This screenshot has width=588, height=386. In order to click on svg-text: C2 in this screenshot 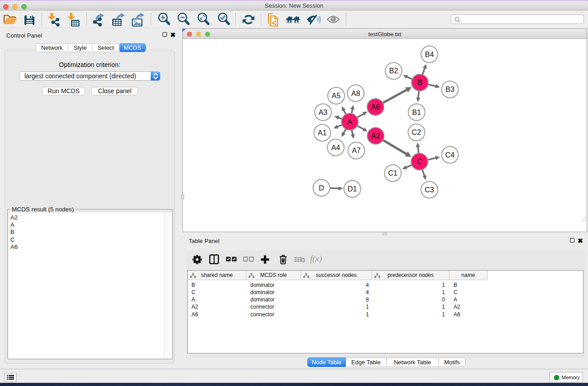, I will do `click(416, 132)`.